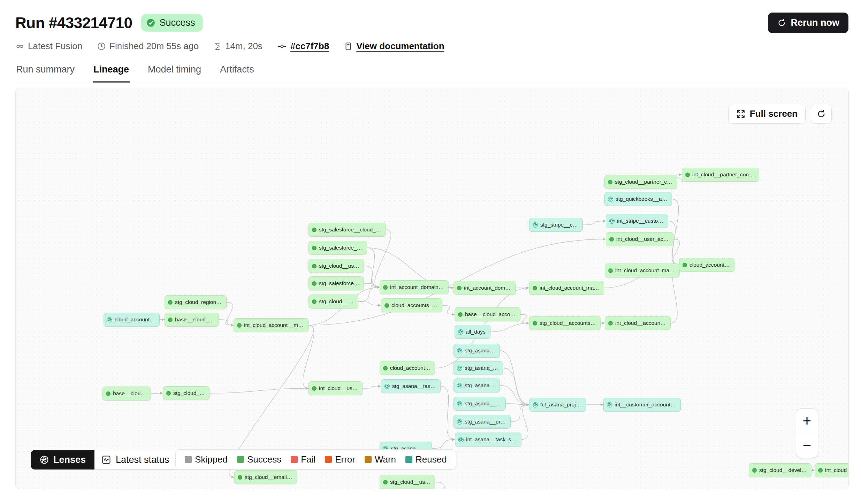  Describe the element at coordinates (487, 314) in the screenshot. I see `graph-node: base__cloud_acco…` at that location.